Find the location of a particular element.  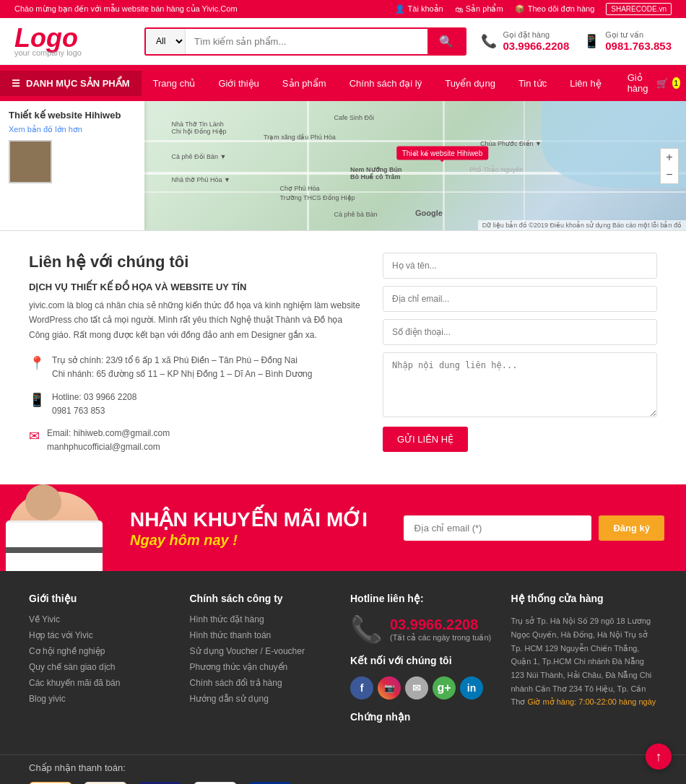

map-larger-link: Xem bản đồ lớn hơn is located at coordinates (45, 129).